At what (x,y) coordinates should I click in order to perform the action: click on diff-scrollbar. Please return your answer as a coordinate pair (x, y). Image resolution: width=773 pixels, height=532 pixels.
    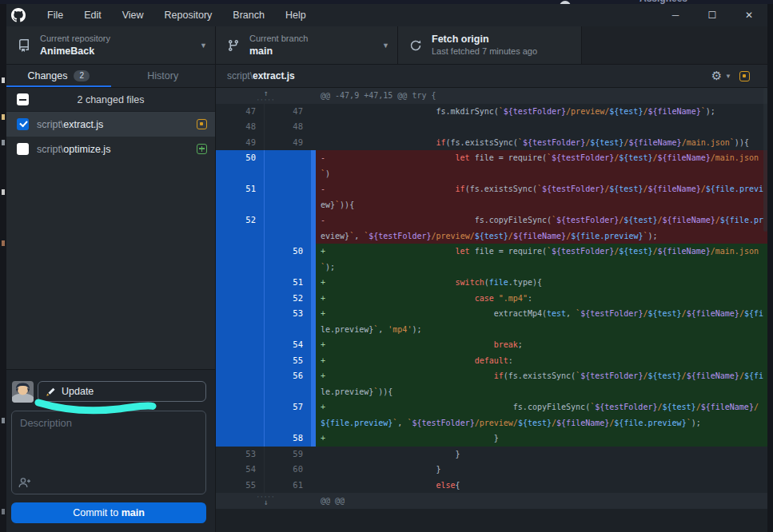
    Looking at the image, I should click on (766, 160).